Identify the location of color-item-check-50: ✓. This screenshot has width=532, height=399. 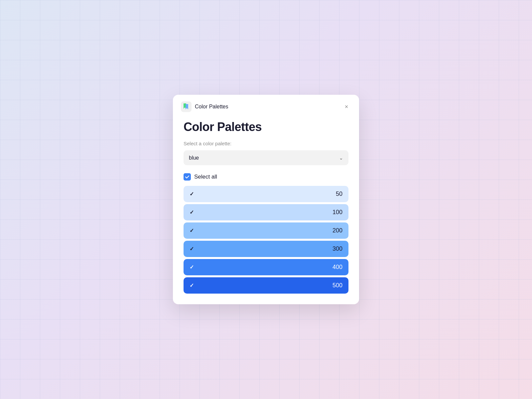
(192, 194).